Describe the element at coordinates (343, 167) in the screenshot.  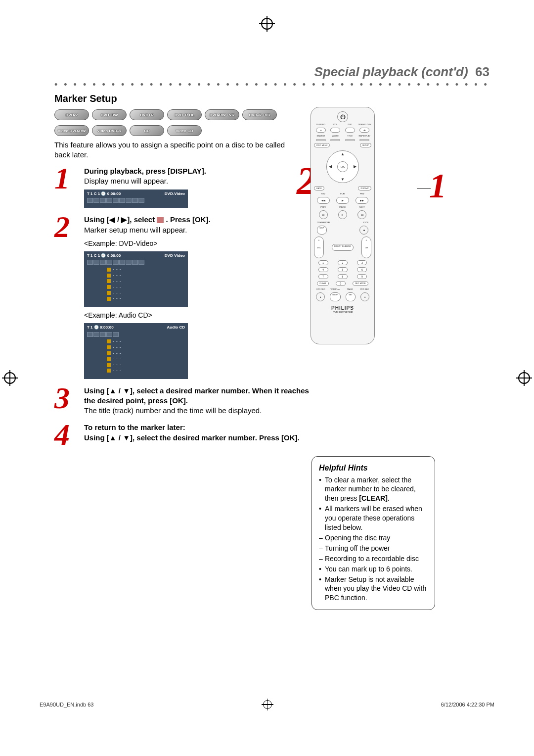
I see `ok-button: OK` at that location.